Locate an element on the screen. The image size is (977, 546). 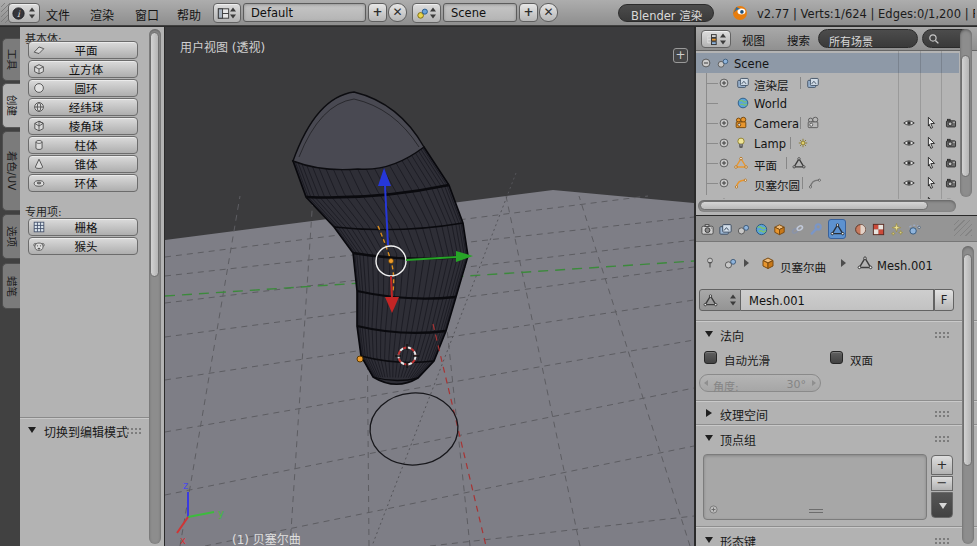
screen-layout-name-field: Default is located at coordinates (304, 12).